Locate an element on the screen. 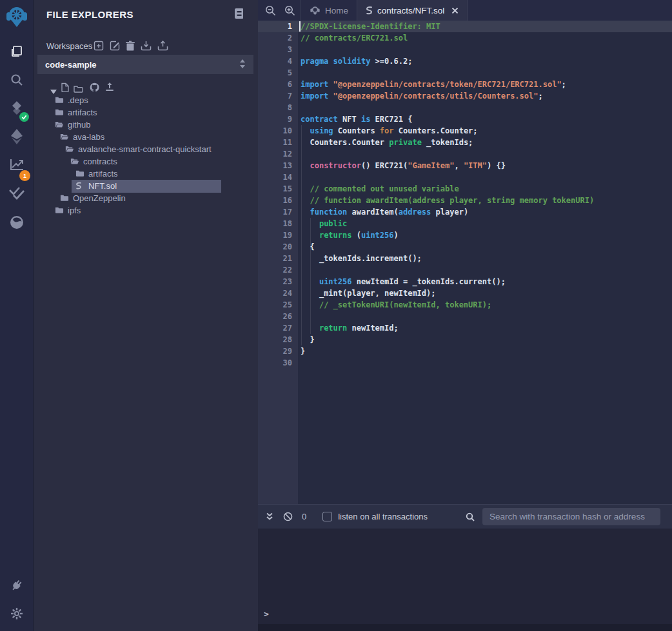 The height and width of the screenshot is (631, 672). tree-item-contracts: contracts is located at coordinates (146, 161).